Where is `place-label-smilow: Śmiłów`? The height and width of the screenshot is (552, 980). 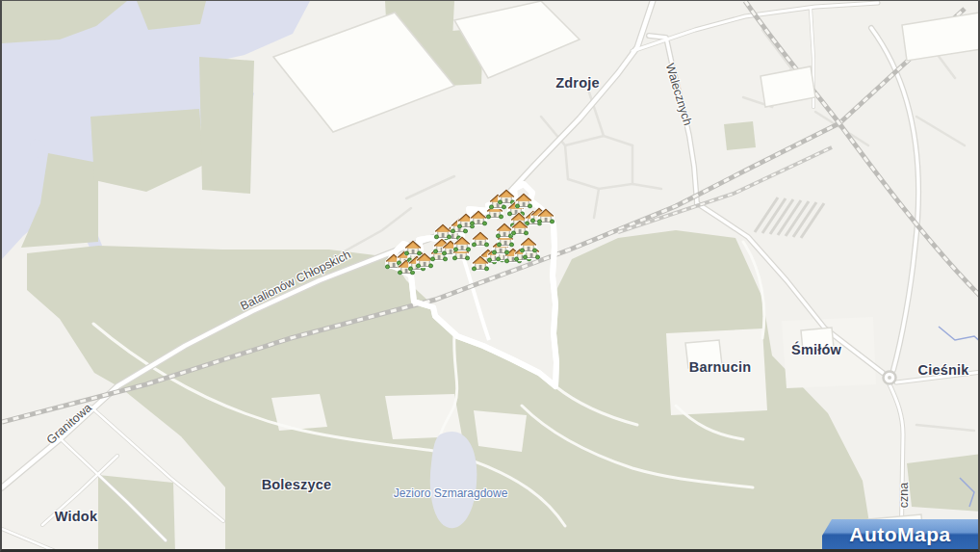
place-label-smilow: Śmiłów is located at coordinates (816, 350).